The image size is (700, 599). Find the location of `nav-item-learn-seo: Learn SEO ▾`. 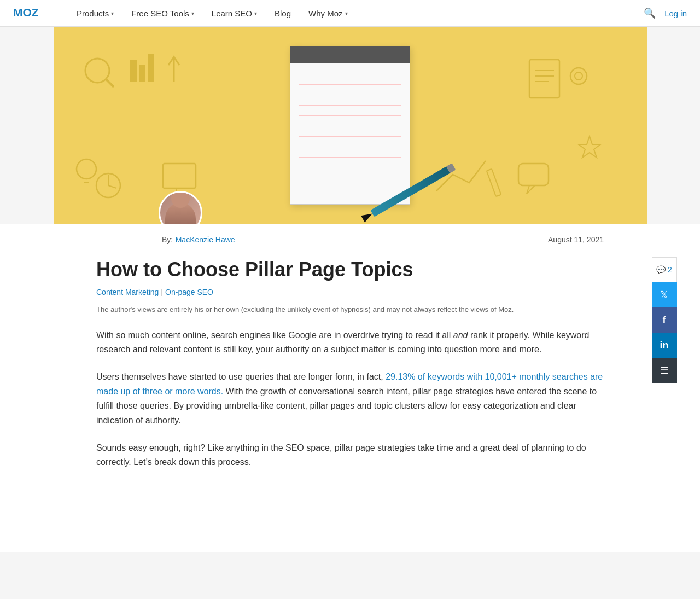

nav-item-learn-seo: Learn SEO ▾ is located at coordinates (234, 13).